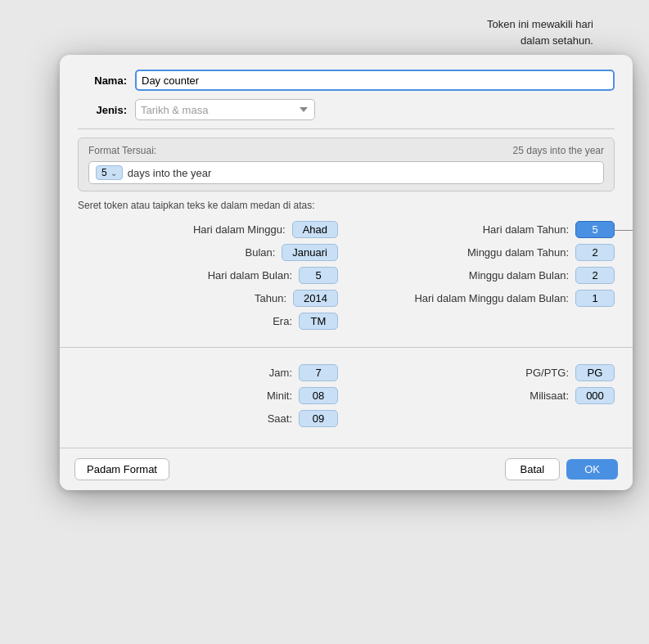 The width and height of the screenshot is (649, 644). I want to click on label-tahun: Tahun:, so click(270, 298).